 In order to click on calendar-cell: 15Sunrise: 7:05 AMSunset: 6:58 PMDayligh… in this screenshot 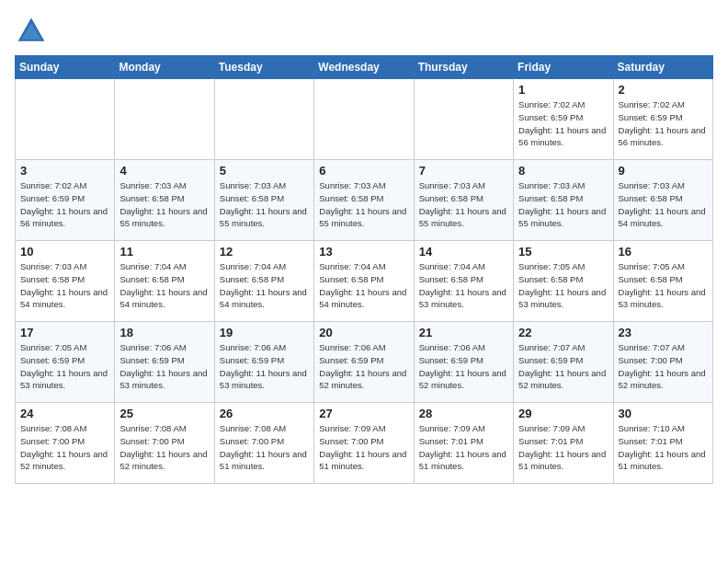, I will do `click(563, 282)`.